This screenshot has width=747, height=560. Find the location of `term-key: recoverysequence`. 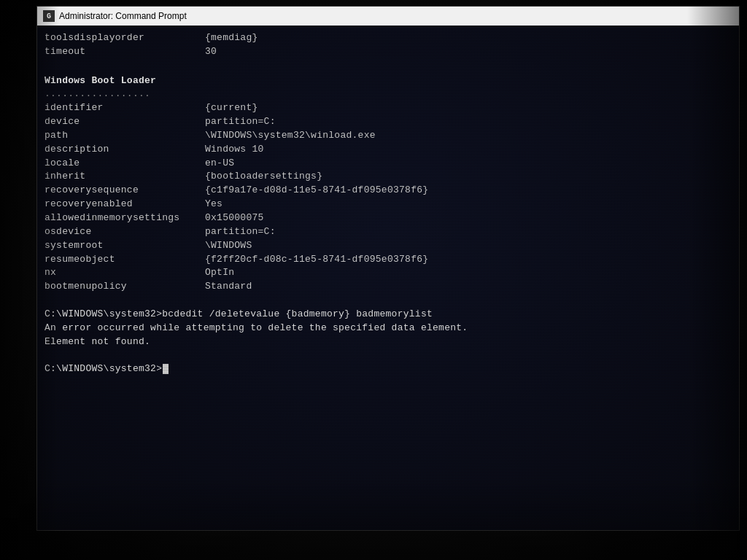

term-key: recoverysequence is located at coordinates (125, 191).